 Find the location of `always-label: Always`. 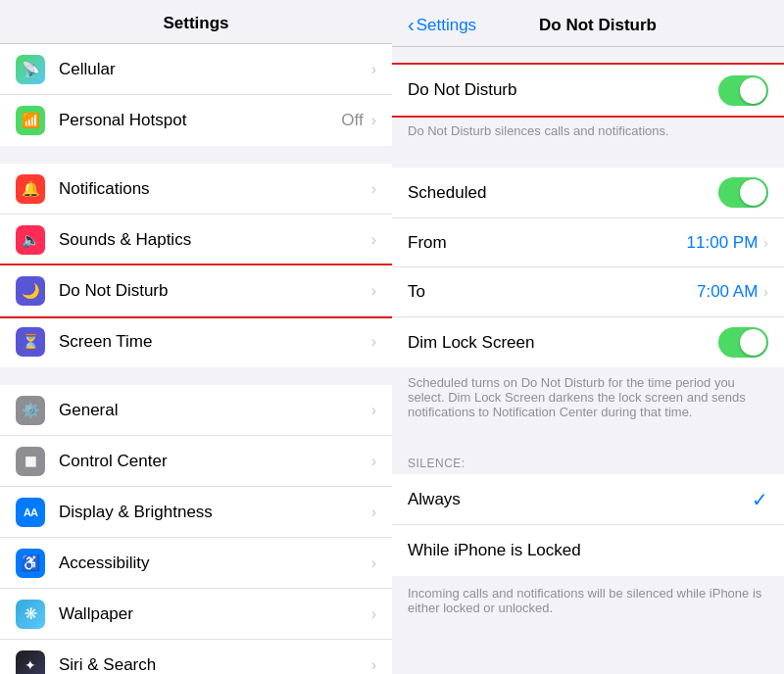

always-label: Always is located at coordinates (580, 500).